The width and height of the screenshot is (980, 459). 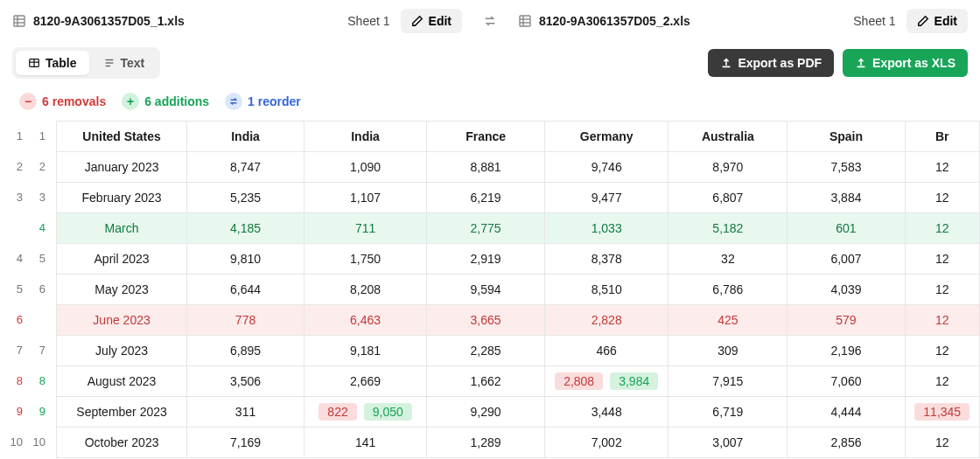 What do you see at coordinates (246, 198) in the screenshot?
I see `data-cell: 5,235` at bounding box center [246, 198].